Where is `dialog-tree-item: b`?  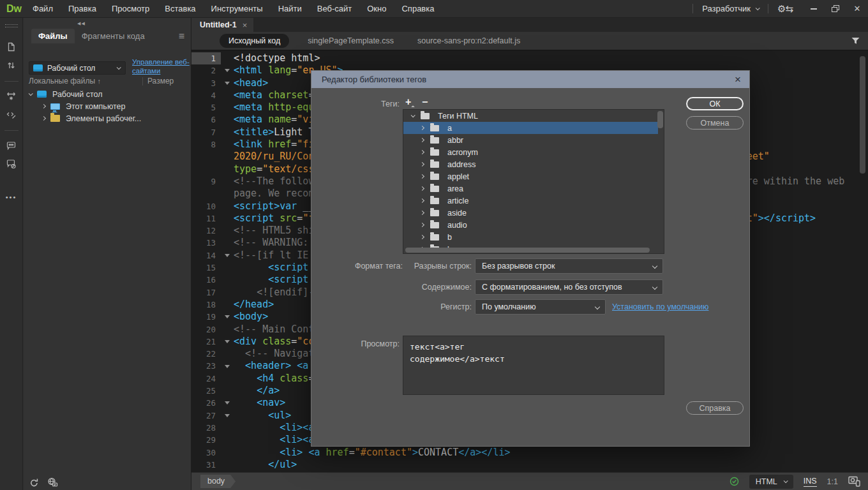
dialog-tree-item: b is located at coordinates (531, 237).